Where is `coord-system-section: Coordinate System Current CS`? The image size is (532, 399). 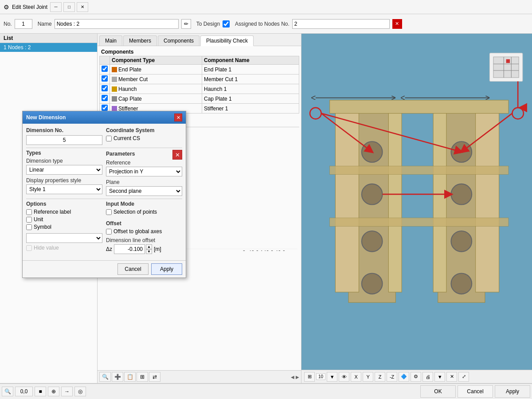
coord-system-section: Coordinate System Current CS is located at coordinates (144, 136).